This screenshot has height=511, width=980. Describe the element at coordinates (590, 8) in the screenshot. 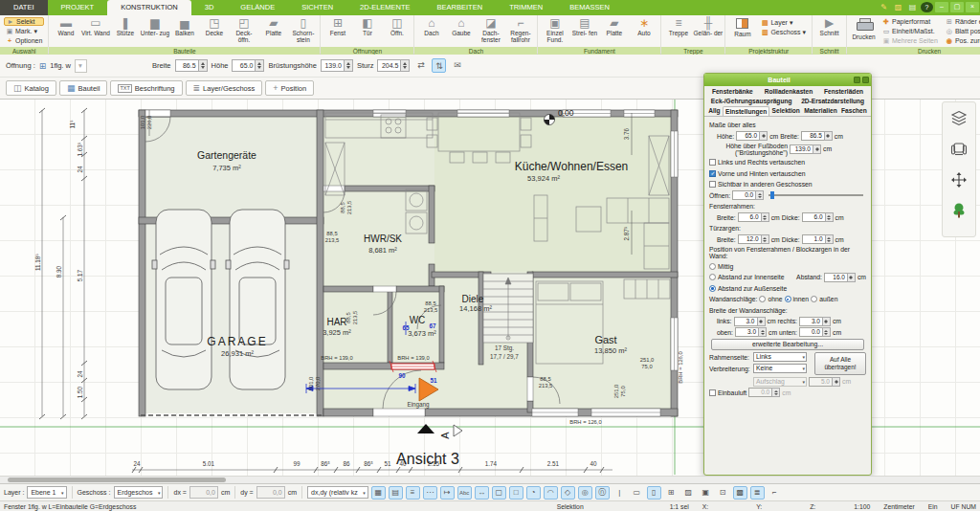

I see `tab-bemassen: BEMASSEN` at that location.